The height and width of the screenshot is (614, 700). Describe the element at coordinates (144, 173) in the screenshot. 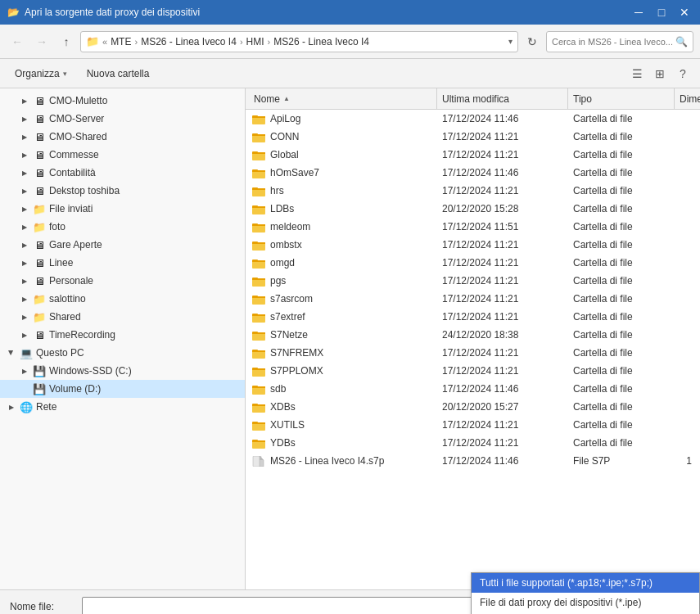

I see `tree-label: Contabilità` at that location.